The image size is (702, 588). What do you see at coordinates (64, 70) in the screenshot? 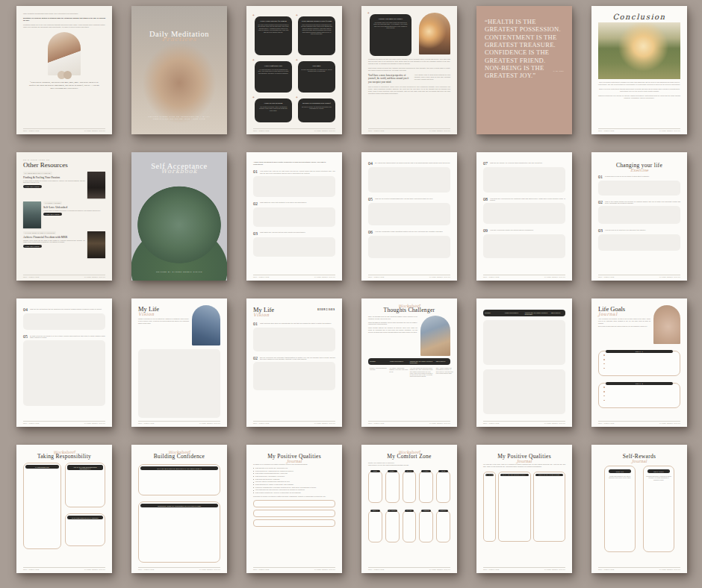
I see `page-thumbnail-1: While meditation accomplishes many thing…` at bounding box center [64, 70].